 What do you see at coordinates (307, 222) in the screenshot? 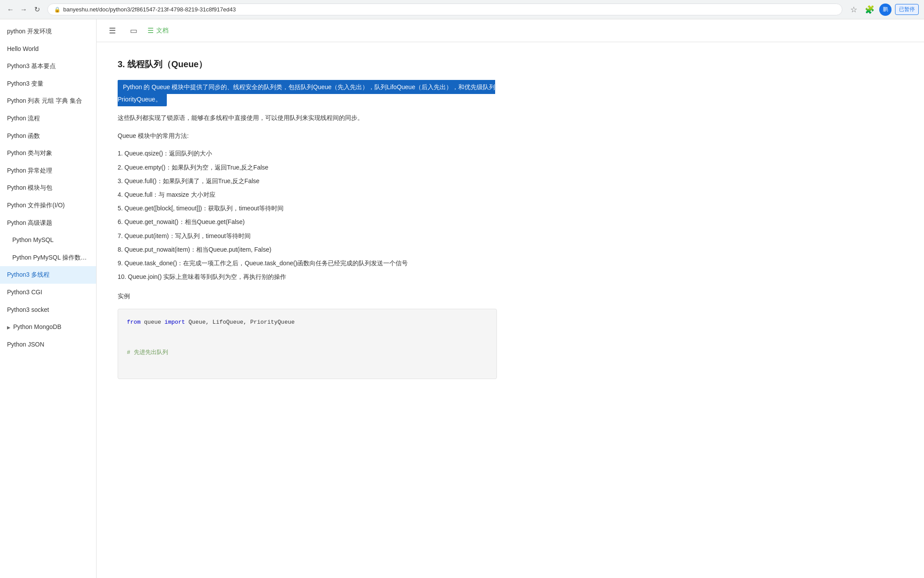
I see `method-item-6: 6. Queue.get_nowait()：相当Queue.get(False)` at bounding box center [307, 222].